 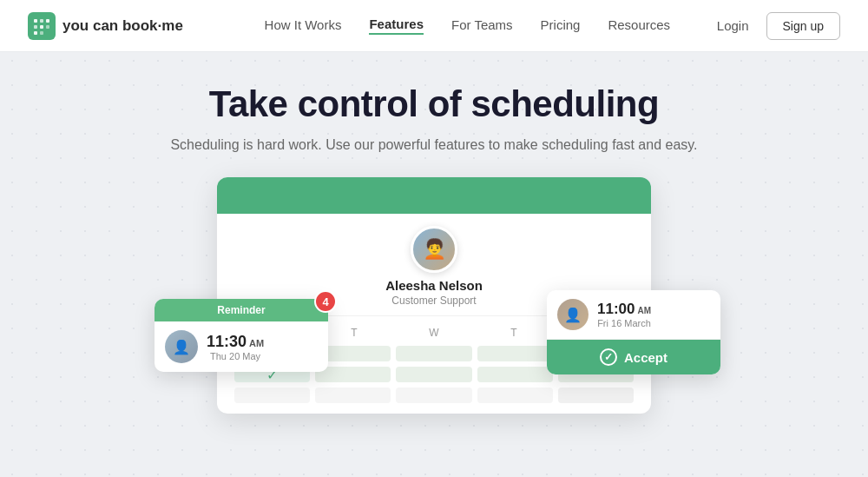 I want to click on signup-button: Sign up, so click(x=804, y=26).